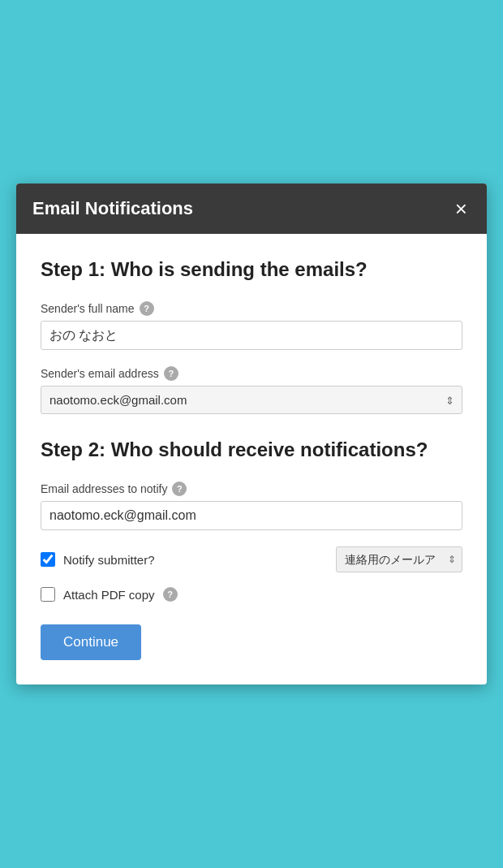 This screenshot has height=868, width=503. Describe the element at coordinates (252, 270) in the screenshot. I see `step1-title: Step 1: Who is sending the emails?` at that location.